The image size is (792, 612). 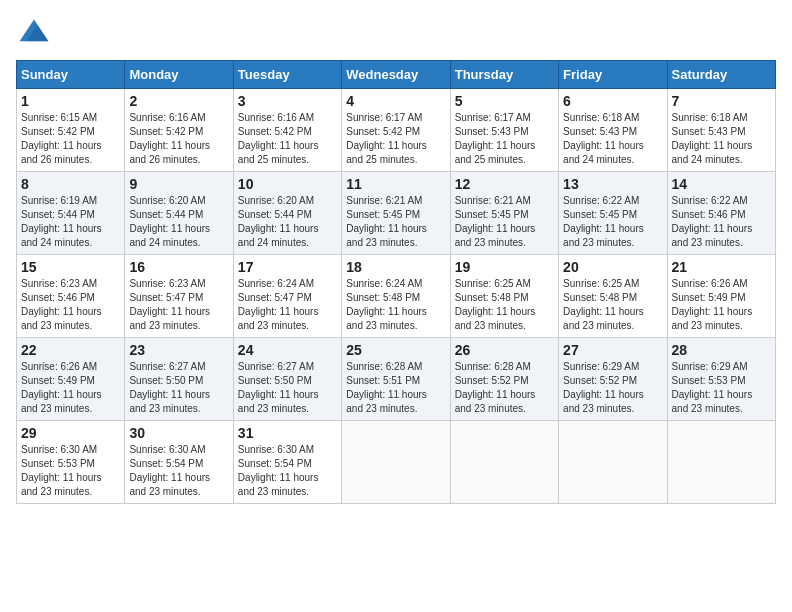 I want to click on calendar-cell: 30 Sunrise: 6:30 AM Sunset: 5:54 PM Dayl…, so click(x=179, y=462).